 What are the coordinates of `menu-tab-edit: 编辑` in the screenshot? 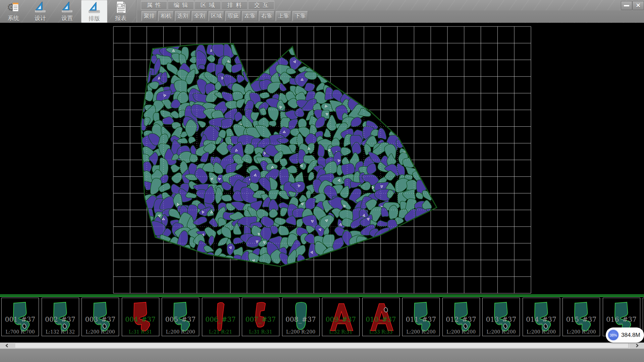 It's located at (181, 5).